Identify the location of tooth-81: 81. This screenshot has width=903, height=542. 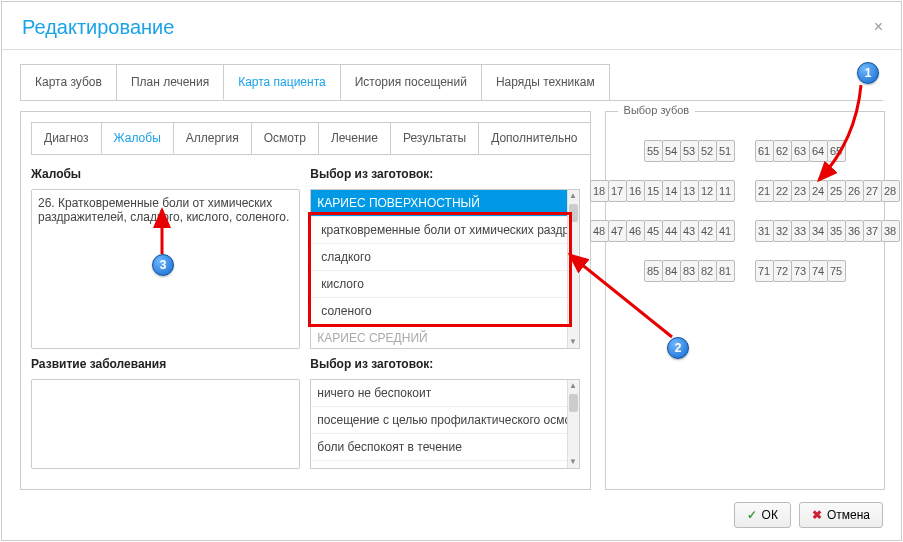
(726, 271).